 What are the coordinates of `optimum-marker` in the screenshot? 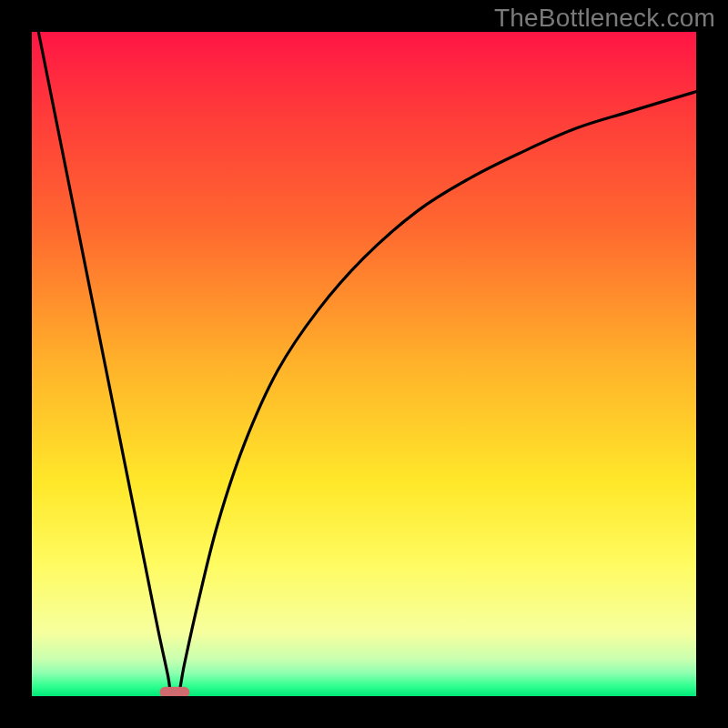 It's located at (175, 692).